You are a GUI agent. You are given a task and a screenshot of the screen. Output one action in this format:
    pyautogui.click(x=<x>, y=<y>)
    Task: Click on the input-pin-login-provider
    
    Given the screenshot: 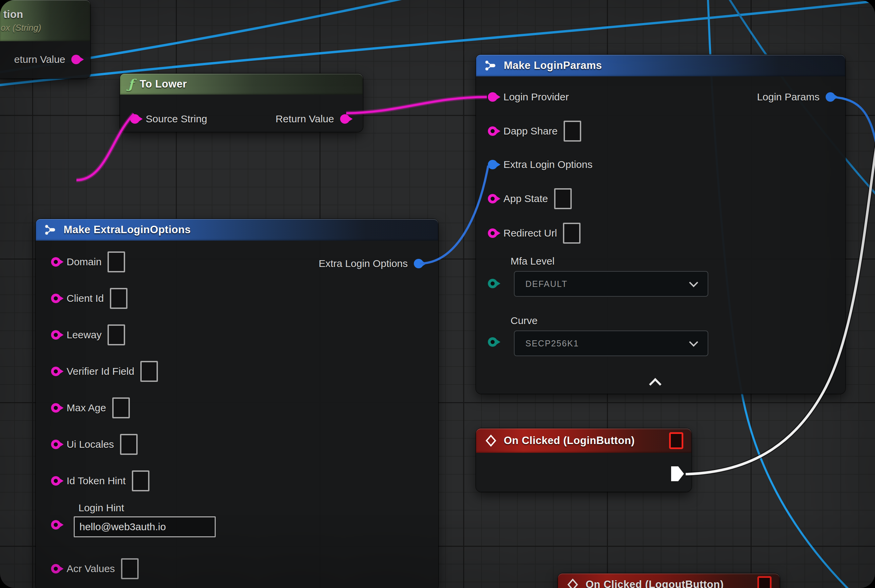 What is the action you would take?
    pyautogui.click(x=492, y=97)
    